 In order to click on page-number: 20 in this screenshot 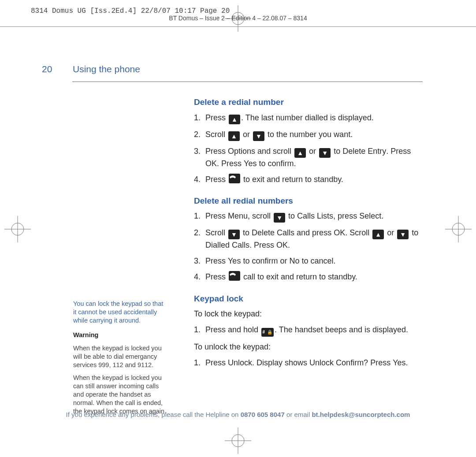, I will do `click(47, 69)`.